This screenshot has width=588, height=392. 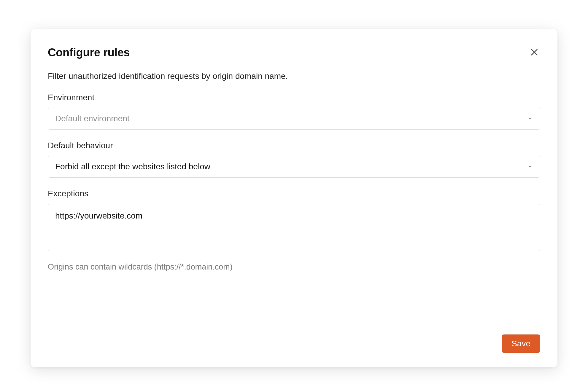 What do you see at coordinates (294, 159) in the screenshot?
I see `behaviour-group: Default behaviour Forbid all except the …` at bounding box center [294, 159].